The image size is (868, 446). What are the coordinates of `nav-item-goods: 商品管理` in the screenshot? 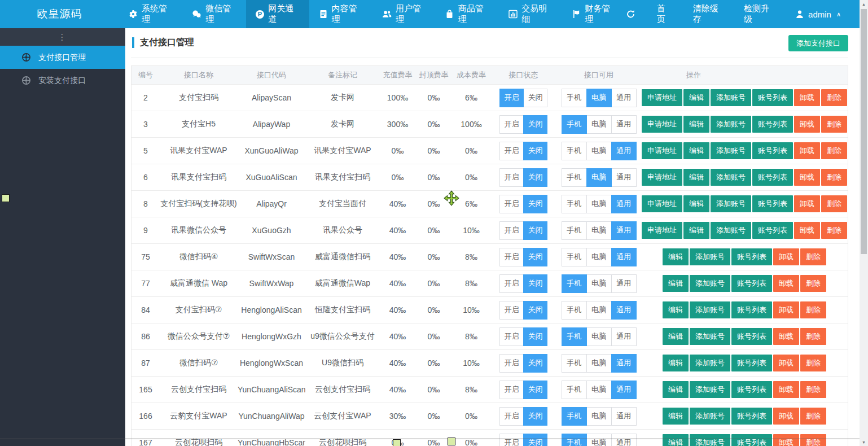 It's located at (467, 14).